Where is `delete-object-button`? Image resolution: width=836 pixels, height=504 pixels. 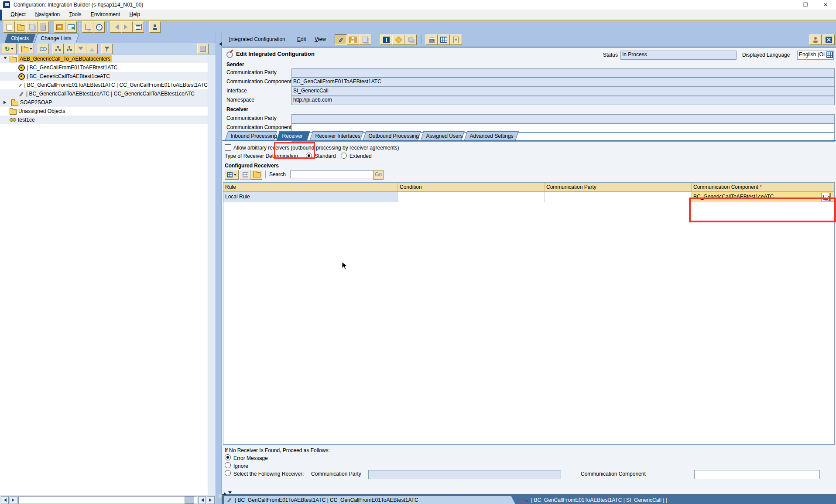 delete-object-button is located at coordinates (43, 27).